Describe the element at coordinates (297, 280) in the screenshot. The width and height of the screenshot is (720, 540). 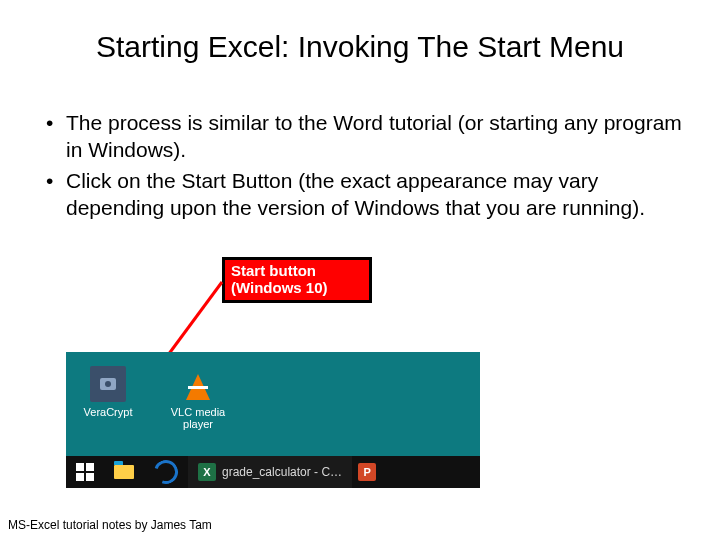
I see `callout-box: Start button (Windows 10)` at that location.